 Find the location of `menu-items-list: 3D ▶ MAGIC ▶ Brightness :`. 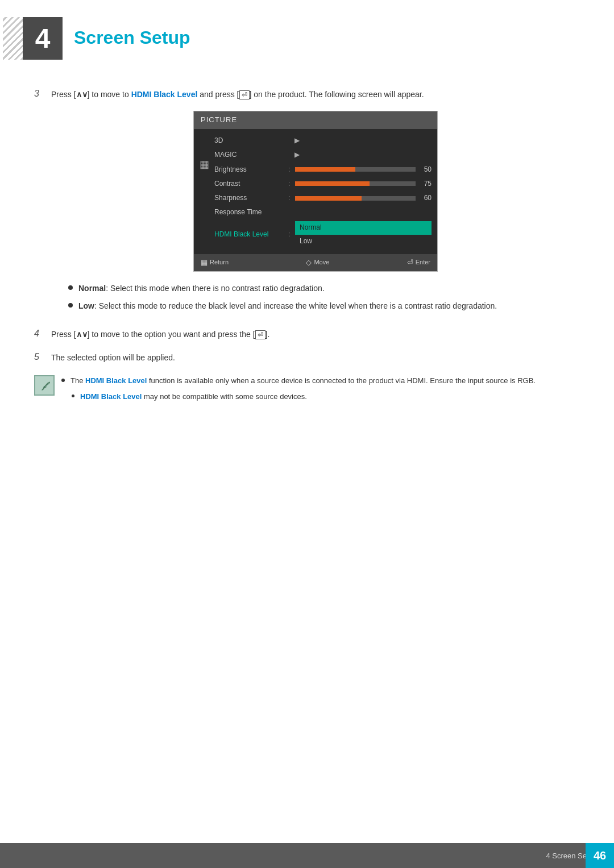

menu-items-list: 3D ▶ MAGIC ▶ Brightness : is located at coordinates (326, 192).